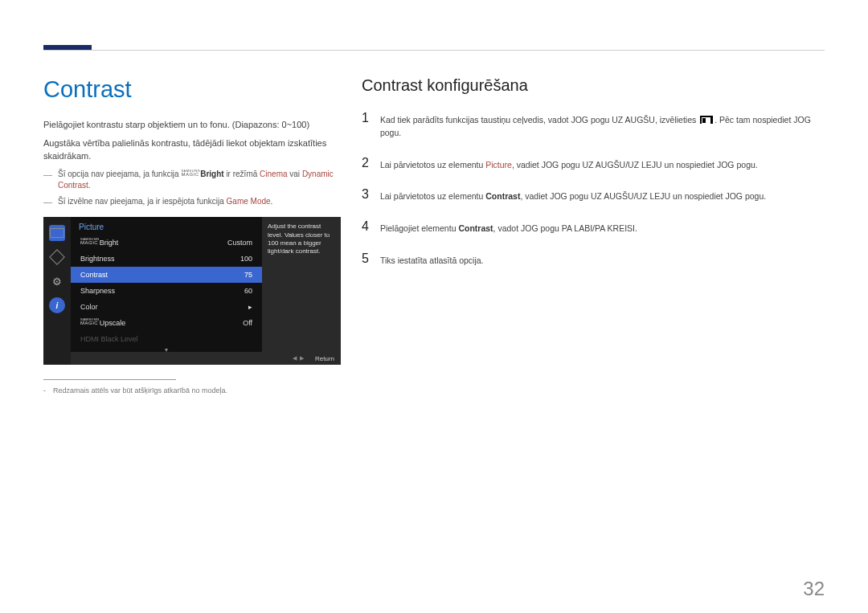  Describe the element at coordinates (206, 358) in the screenshot. I see `osd-footer: ◀ ▶ Return` at that location.